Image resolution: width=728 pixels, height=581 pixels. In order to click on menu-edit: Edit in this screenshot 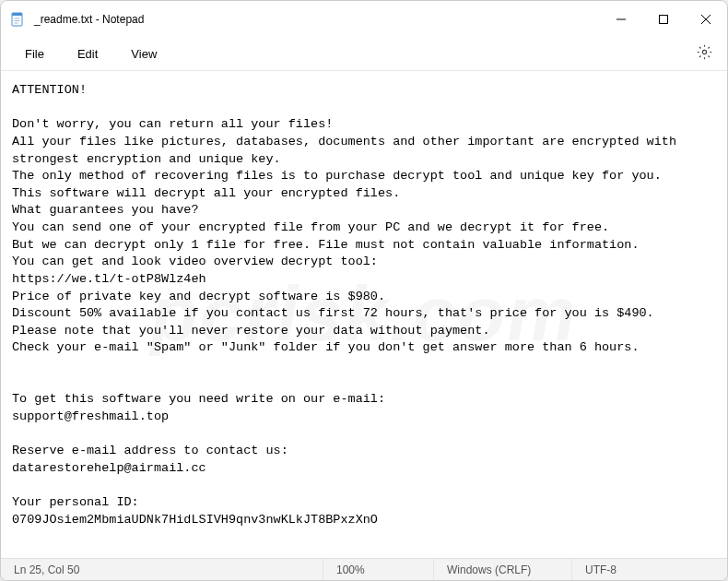, I will do `click(88, 53)`.